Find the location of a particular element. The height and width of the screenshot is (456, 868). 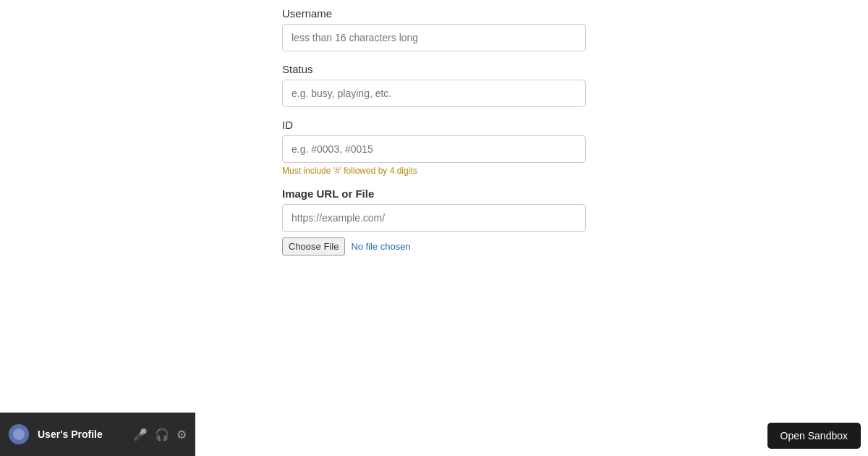

settings-icon: ⚙ is located at coordinates (182, 434).